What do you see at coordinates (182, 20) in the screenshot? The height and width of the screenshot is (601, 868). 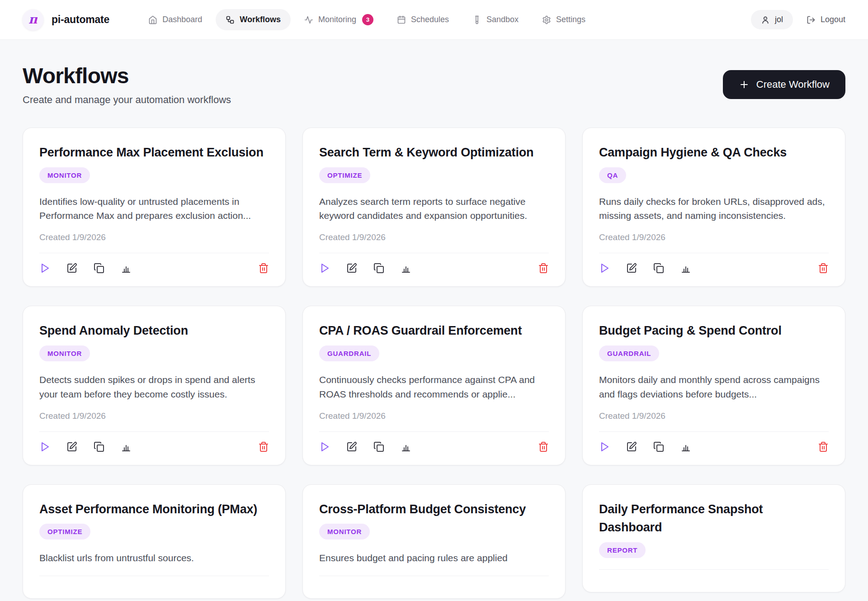 I see `nav-item-label: Dashboard` at bounding box center [182, 20].